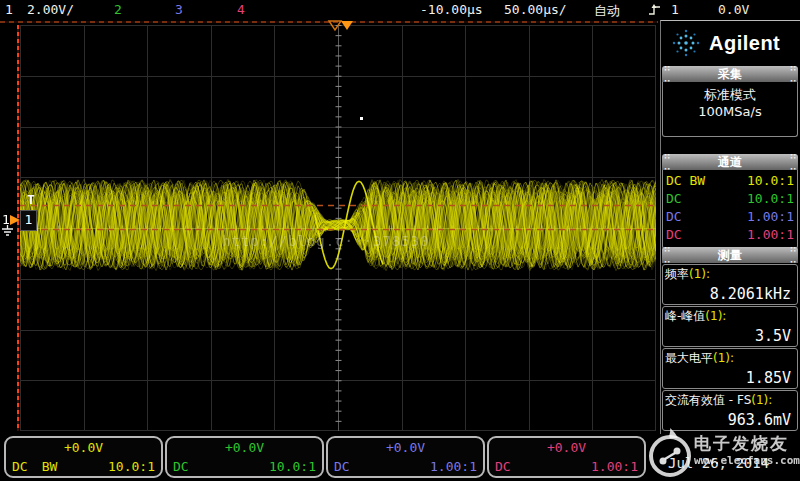 The image size is (800, 481). What do you see at coordinates (31, 200) in the screenshot?
I see `trigger-level-marker: T` at bounding box center [31, 200].